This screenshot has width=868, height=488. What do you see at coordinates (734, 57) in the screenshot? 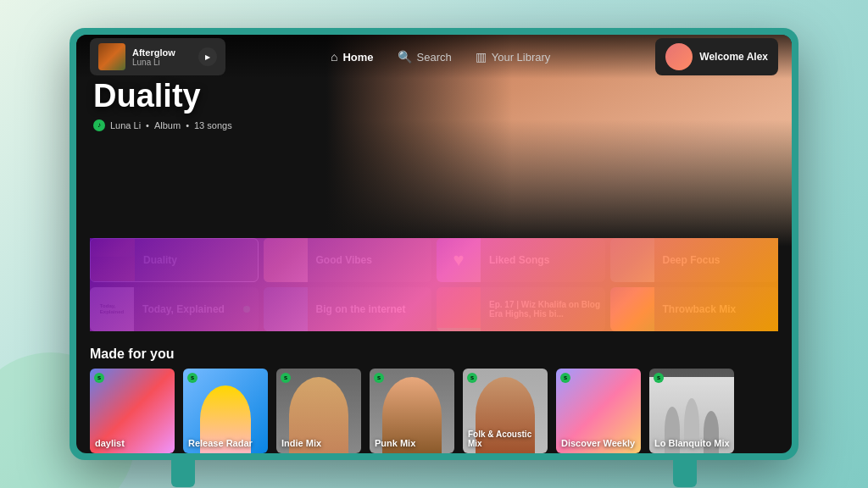
I see `welcome-text: Welcome Alex` at bounding box center [734, 57].